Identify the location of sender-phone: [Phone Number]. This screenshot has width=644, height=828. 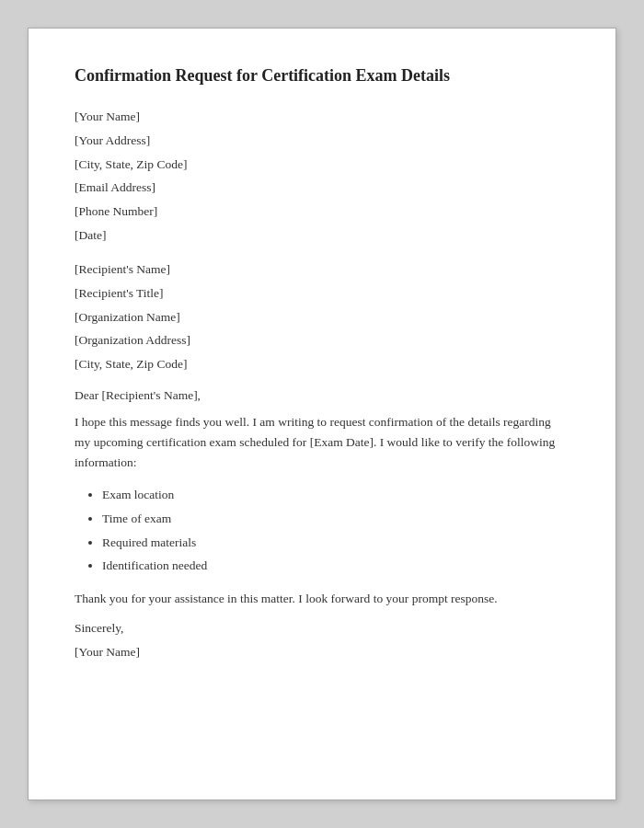
(322, 212).